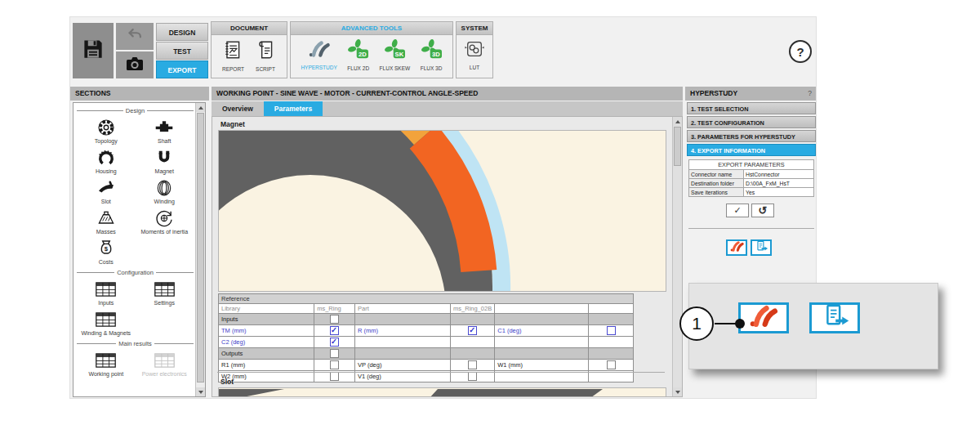  I want to click on export-to-hyperstudy-button-zoomed, so click(764, 318).